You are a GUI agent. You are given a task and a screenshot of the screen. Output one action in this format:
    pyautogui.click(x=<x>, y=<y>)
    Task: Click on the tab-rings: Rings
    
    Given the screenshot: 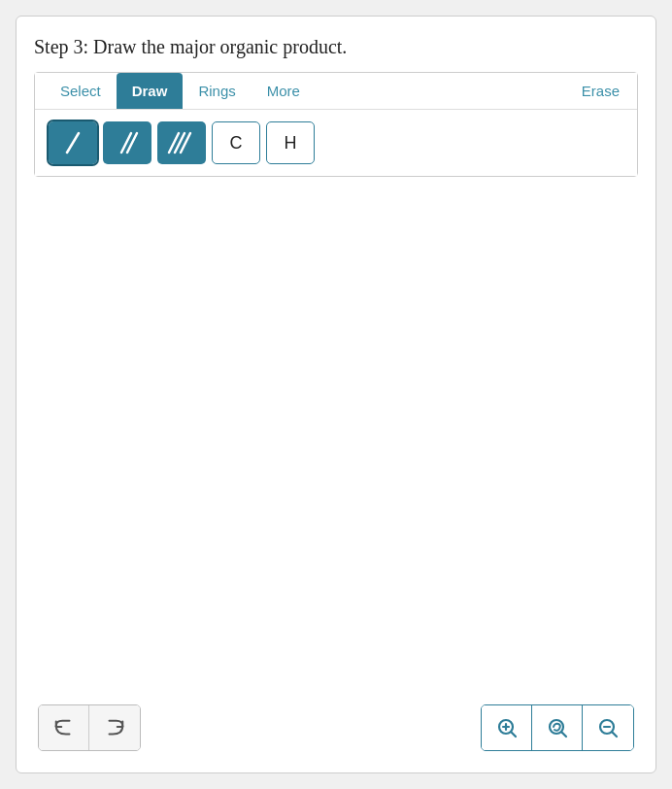 What is the action you would take?
    pyautogui.click(x=217, y=91)
    